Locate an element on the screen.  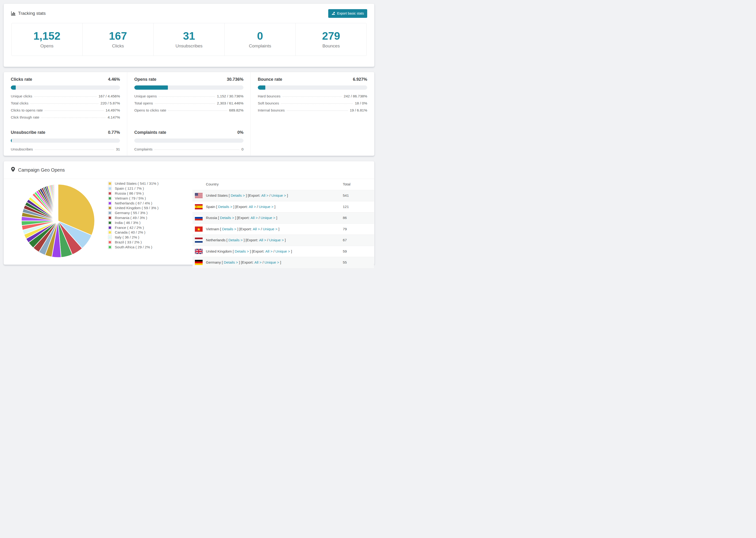
rate-block: Complaints rate0%Complaints0 is located at coordinates (189, 140).